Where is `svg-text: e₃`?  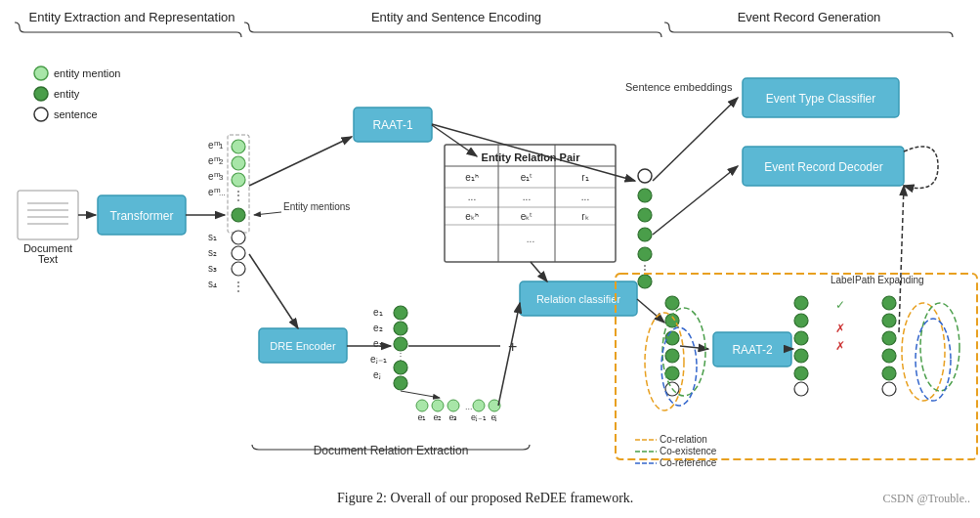 svg-text: e₃ is located at coordinates (453, 417).